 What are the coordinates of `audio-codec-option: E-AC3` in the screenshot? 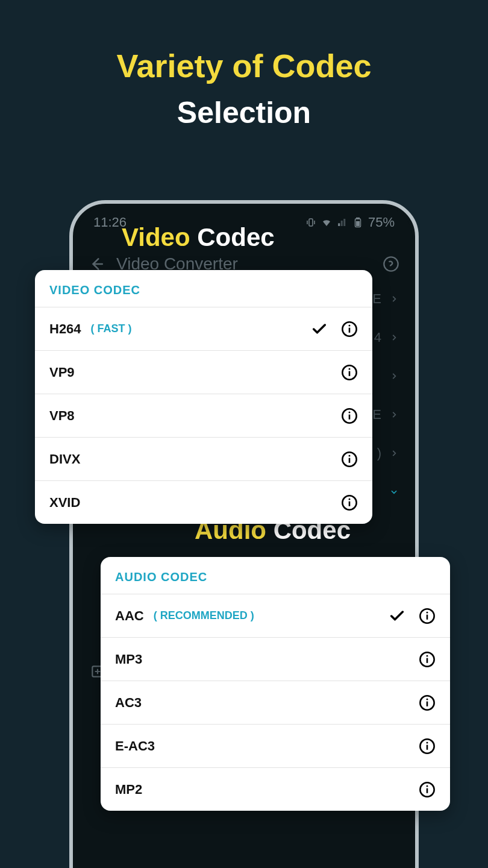 It's located at (275, 746).